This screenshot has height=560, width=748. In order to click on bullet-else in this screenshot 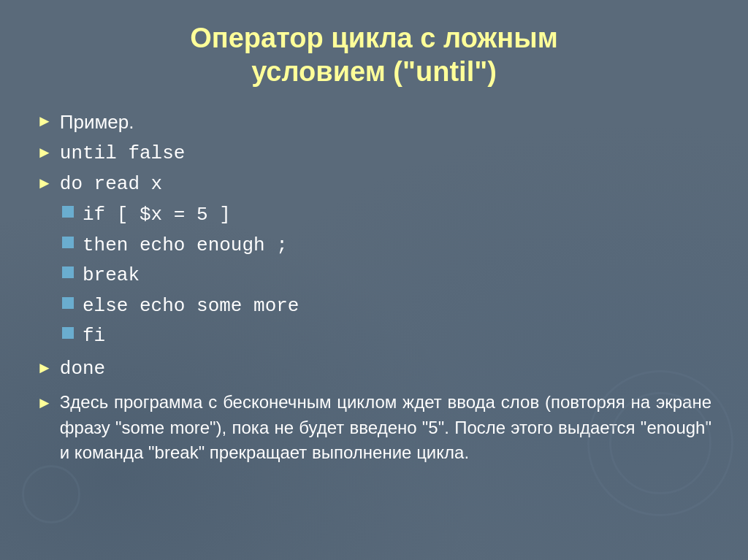, I will do `click(68, 303)`.